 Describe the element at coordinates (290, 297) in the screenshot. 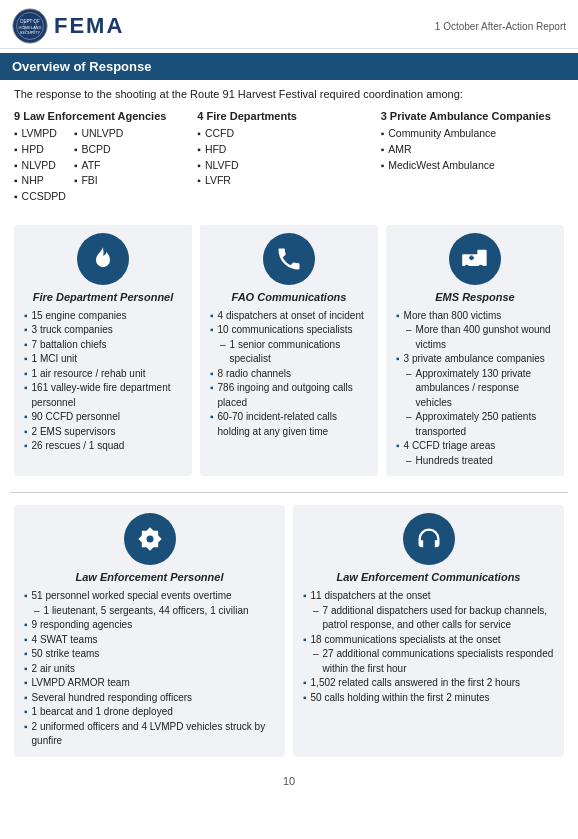

I see `fao-label: FAO Communications` at that location.